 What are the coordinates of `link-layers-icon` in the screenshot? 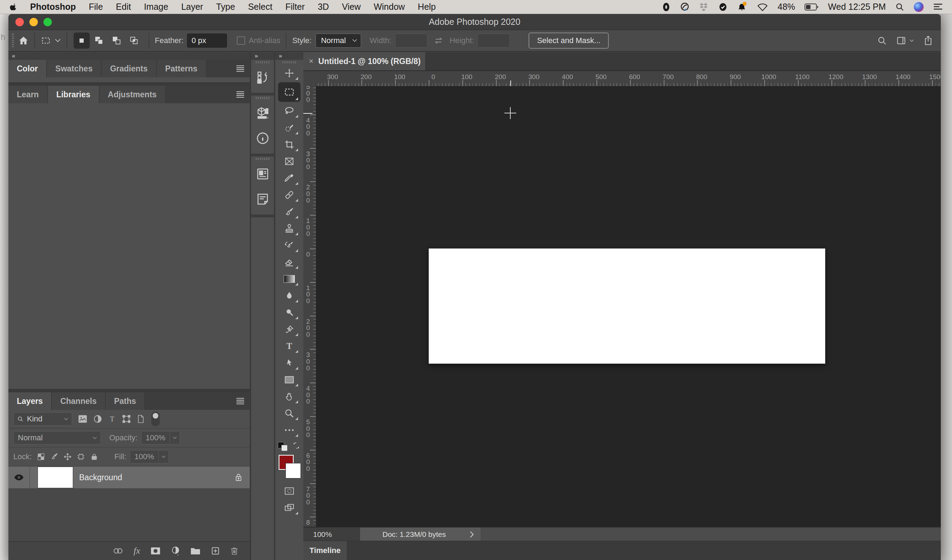 It's located at (118, 551).